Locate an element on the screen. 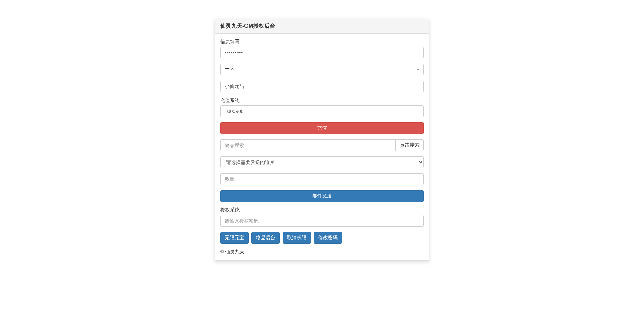 This screenshot has height=325, width=644. password-input is located at coordinates (322, 53).